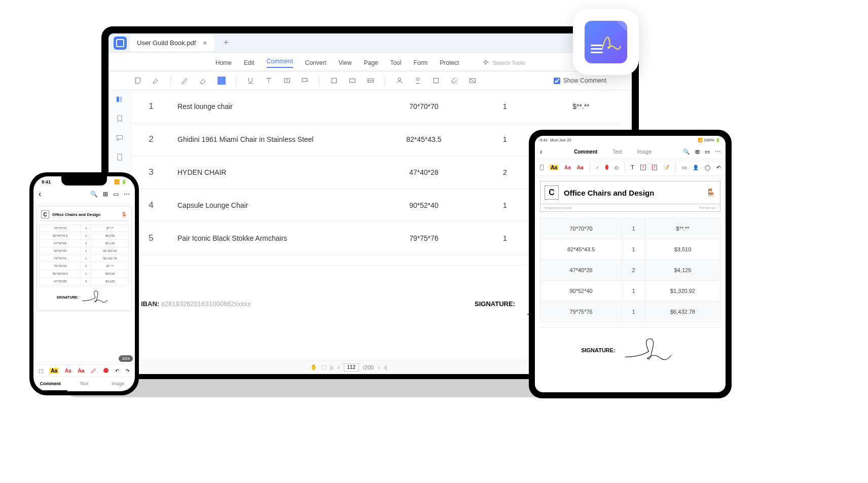 Image resolution: width=868 pixels, height=483 pixels. I want to click on textbox-icon: T, so click(643, 167).